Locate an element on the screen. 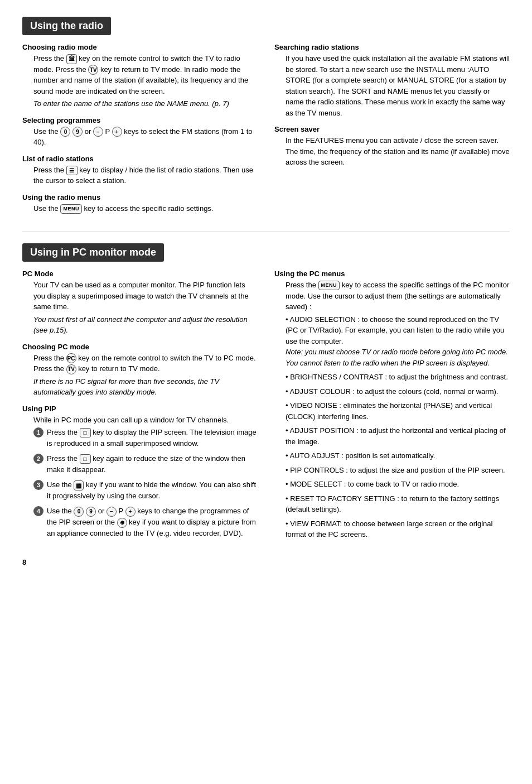 Image resolution: width=532 pixels, height=784 pixels. using-pc-menus-body: Press the MENU key to access the specifi… is located at coordinates (392, 410).